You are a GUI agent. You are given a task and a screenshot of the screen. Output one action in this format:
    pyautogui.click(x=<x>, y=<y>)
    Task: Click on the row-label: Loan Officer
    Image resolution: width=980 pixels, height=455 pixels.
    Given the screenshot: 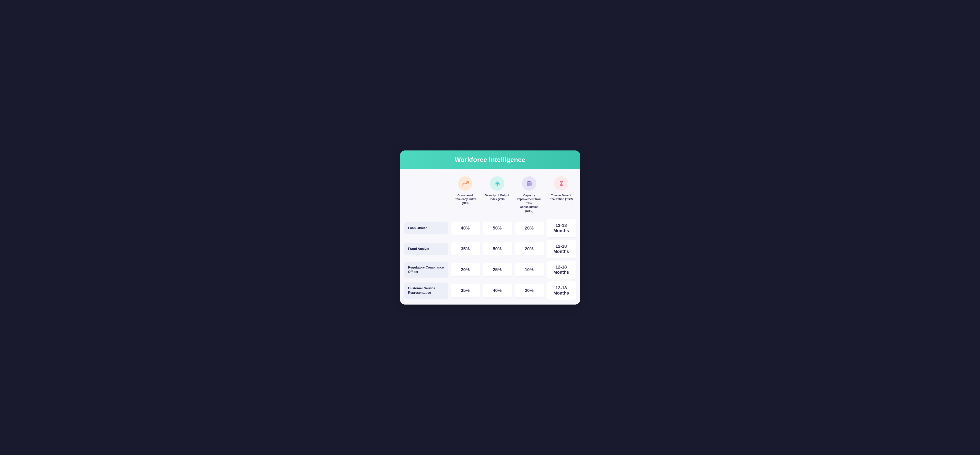 What is the action you would take?
    pyautogui.click(x=426, y=228)
    